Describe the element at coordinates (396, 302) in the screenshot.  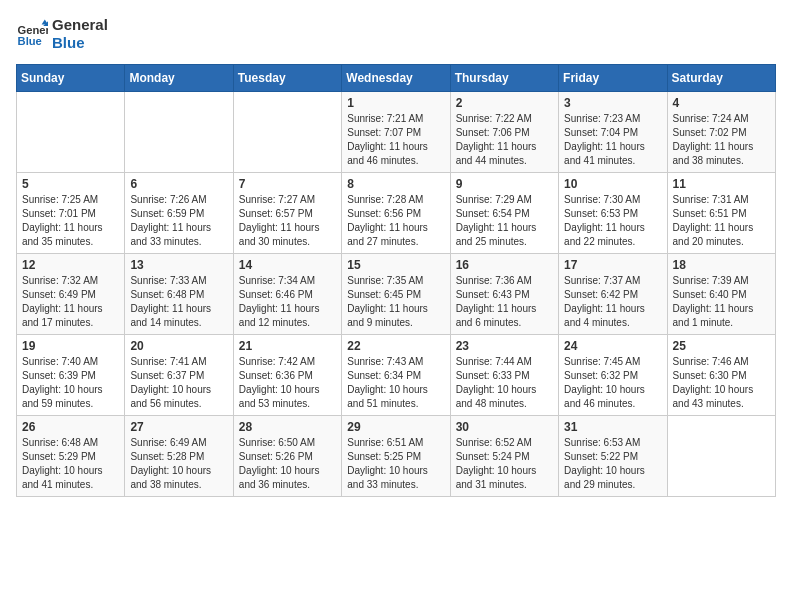
I see `day-info: Sunrise: 7:35 AM Sunset: 6:45 PM Dayligh…` at that location.